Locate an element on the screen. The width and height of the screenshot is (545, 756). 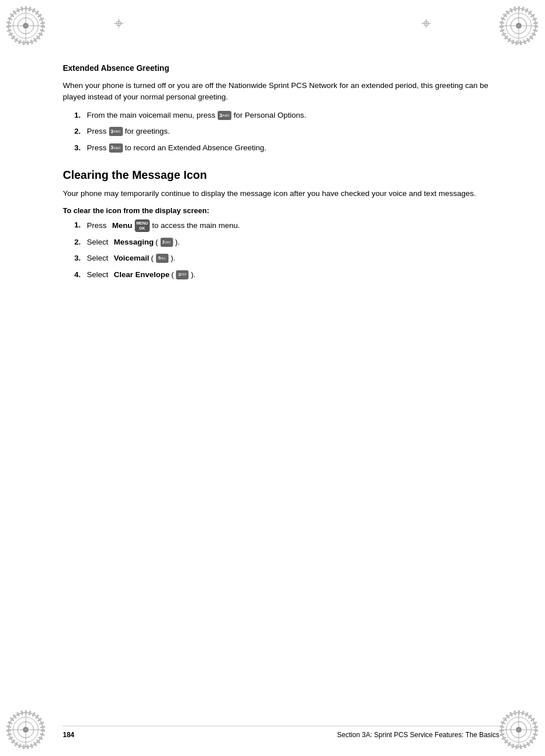
clear-step-2-key: 2ABC is located at coordinates (167, 242).